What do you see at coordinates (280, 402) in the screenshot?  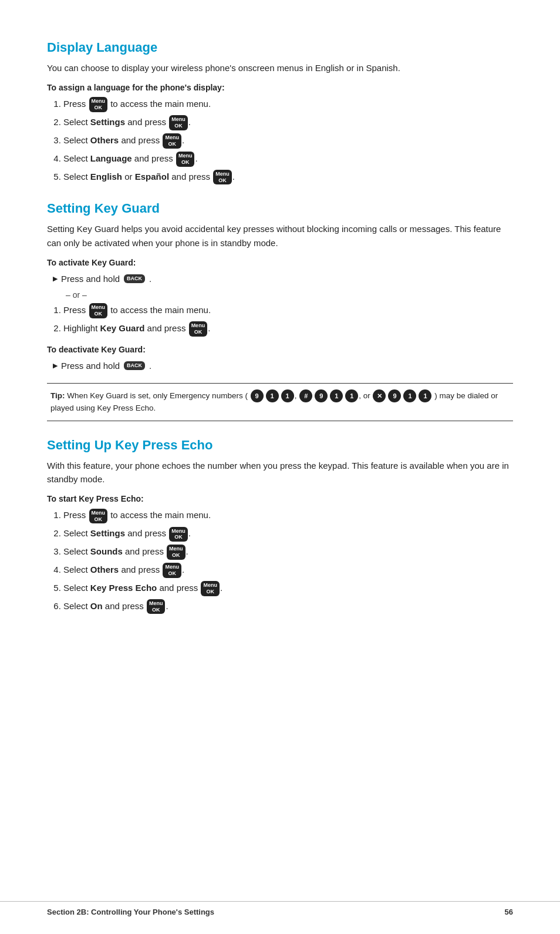 I see `tip-box: Tip: When Key Guard is set, only Emergen…` at bounding box center [280, 402].